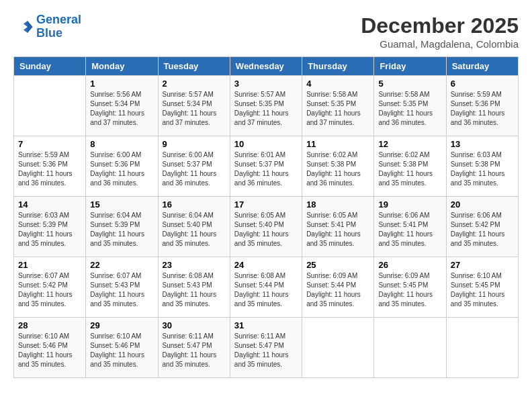  What do you see at coordinates (194, 144) in the screenshot?
I see `day-number: 9` at bounding box center [194, 144].